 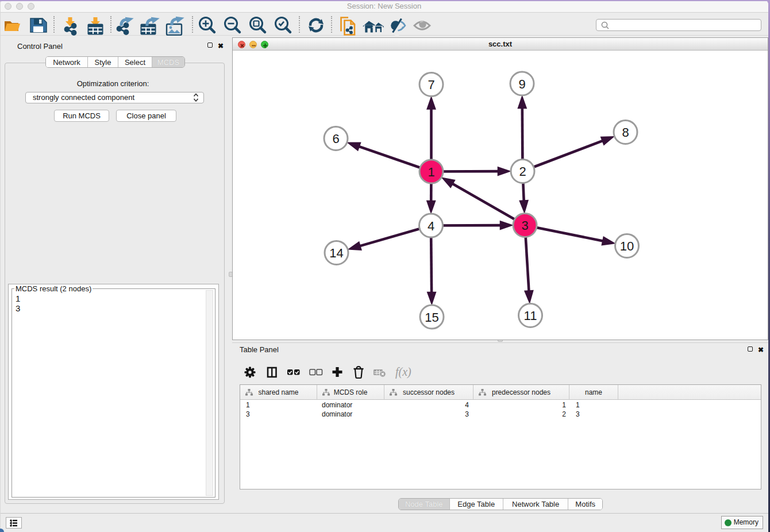 What do you see at coordinates (525, 225) in the screenshot?
I see `svg-text: 3` at bounding box center [525, 225].